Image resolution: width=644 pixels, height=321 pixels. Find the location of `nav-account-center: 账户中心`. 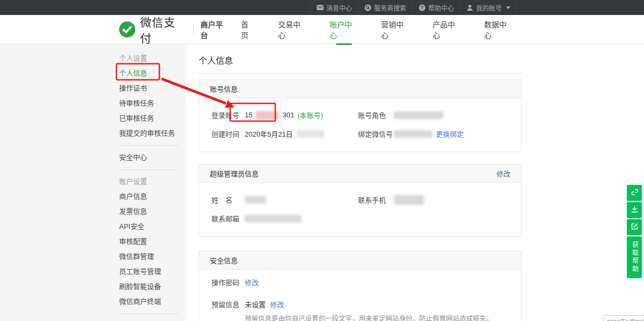

nav-account-center: 账户中心 is located at coordinates (344, 29).